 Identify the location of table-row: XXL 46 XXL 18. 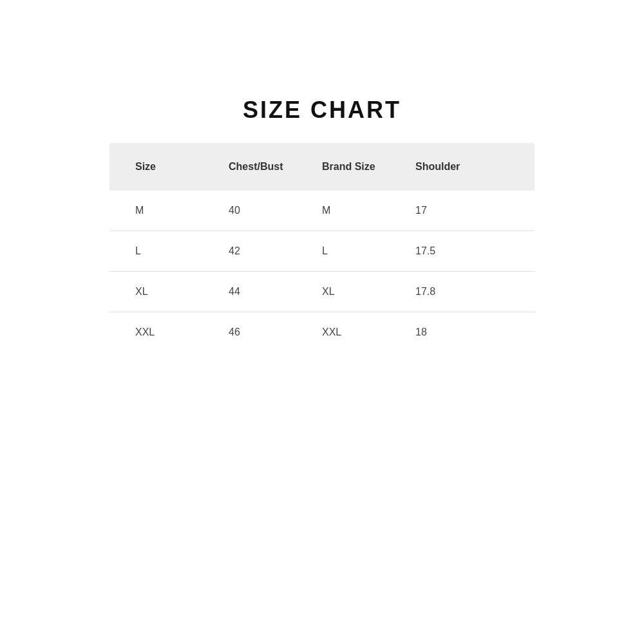
(322, 332).